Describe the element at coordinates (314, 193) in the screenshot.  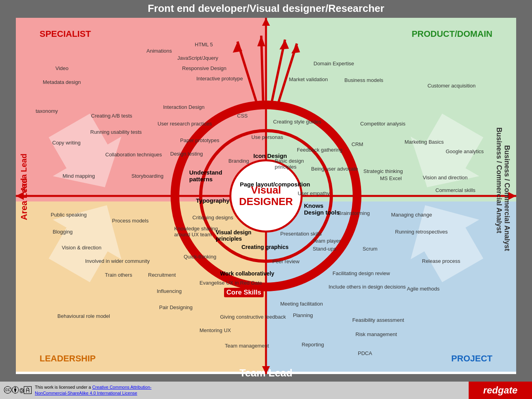
I see `skill-user-empathy: User empathy` at that location.